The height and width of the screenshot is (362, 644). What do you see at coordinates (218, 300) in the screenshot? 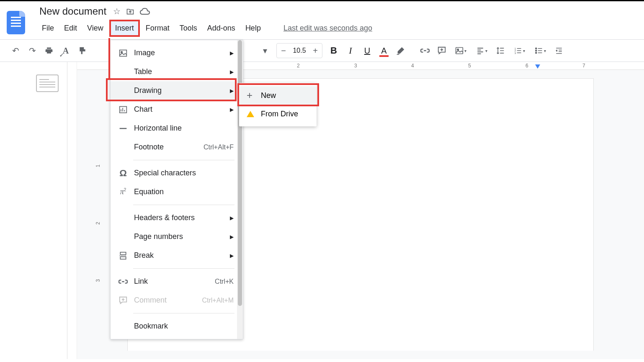
I see `menu-shortcut: Ctrl+Alt+M` at bounding box center [218, 300].